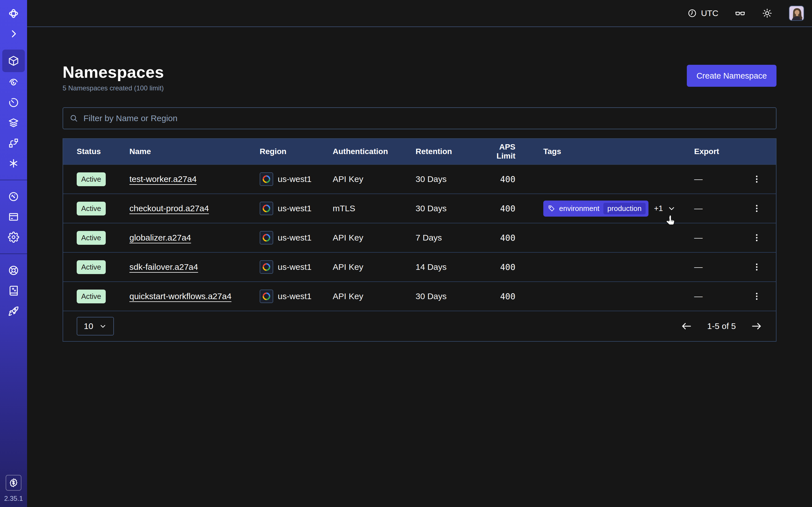  What do you see at coordinates (13, 270) in the screenshot?
I see `lifebuoy-icon` at bounding box center [13, 270].